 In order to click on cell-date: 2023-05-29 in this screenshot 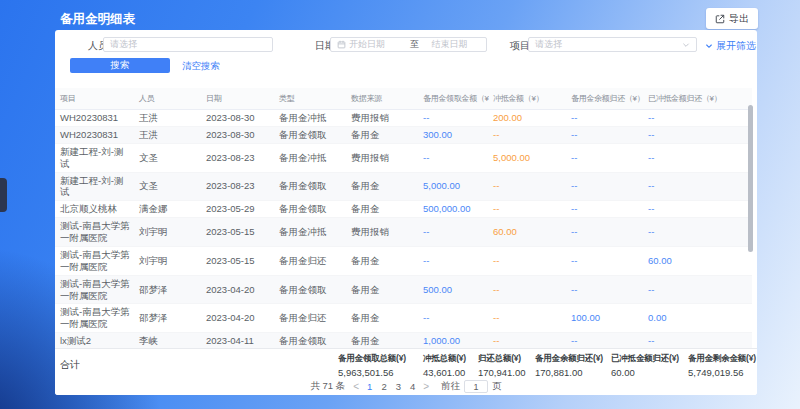, I will do `click(238, 210)`.